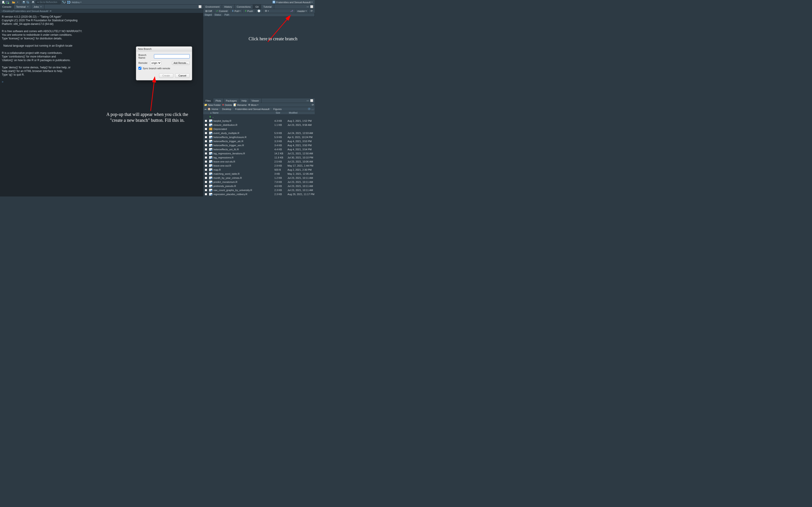 This screenshot has height=507, width=812. What do you see at coordinates (68, 2) in the screenshot?
I see `grid-icon` at bounding box center [68, 2].